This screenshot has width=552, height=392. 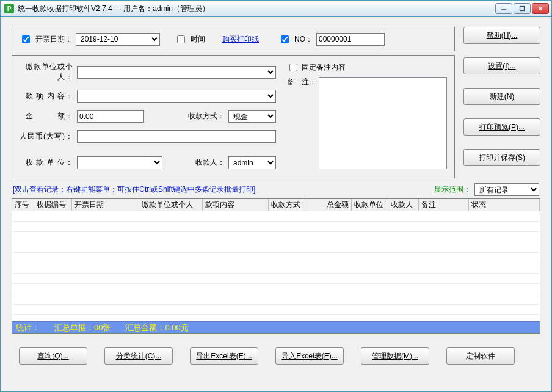 What do you see at coordinates (502, 103) in the screenshot?
I see `side-buttons: 帮助(H)... 设置(I)... 新建(N) 打印预览(P)... 打印并保存…` at bounding box center [502, 103].